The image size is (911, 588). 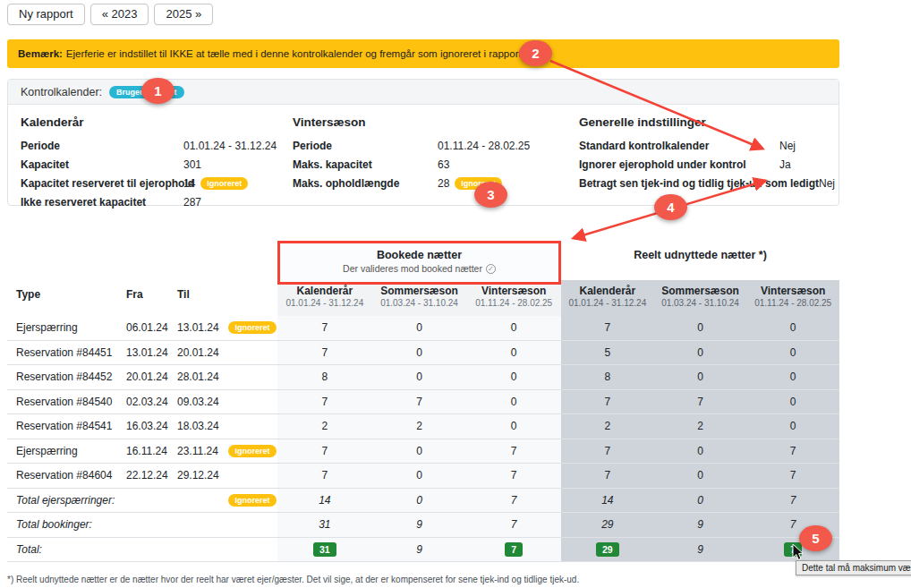 What do you see at coordinates (697, 122) in the screenshot?
I see `panel-column-title: Generelle indstillinger` at bounding box center [697, 122].